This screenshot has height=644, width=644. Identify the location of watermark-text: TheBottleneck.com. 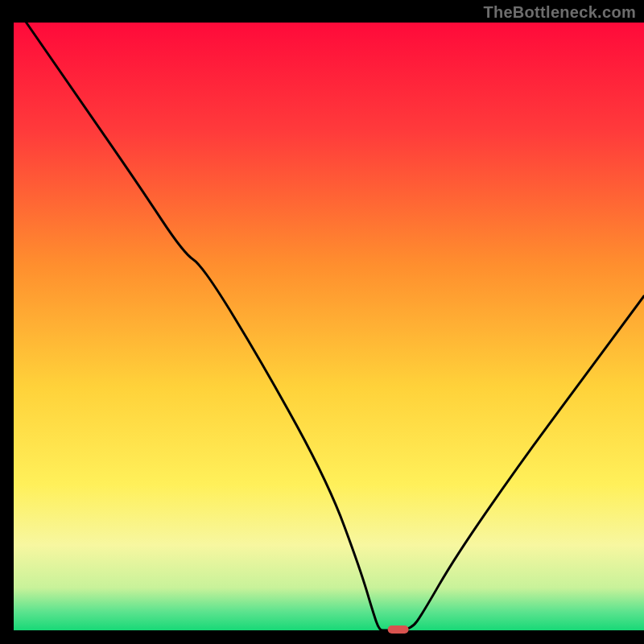
(559, 13).